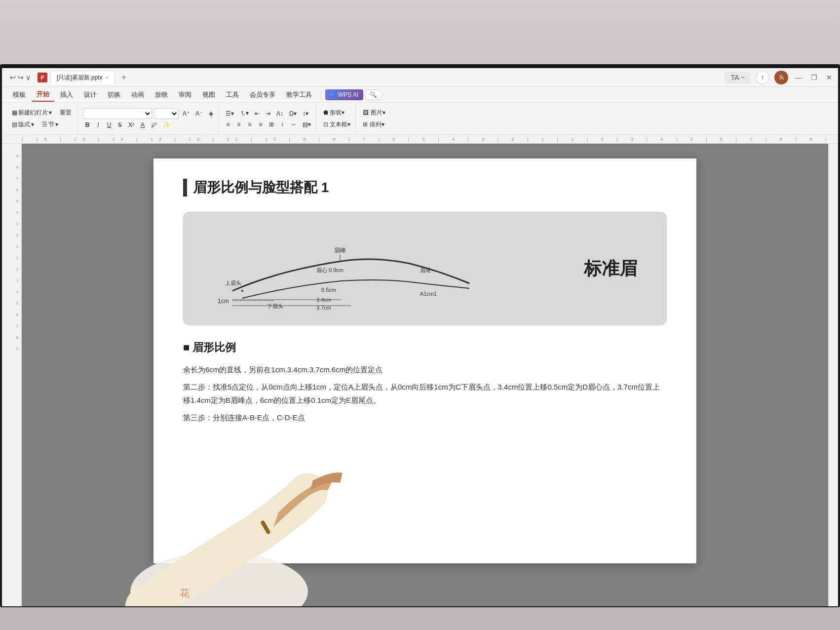  I want to click on insert-row-2: ⊞ 排列▾, so click(374, 124).